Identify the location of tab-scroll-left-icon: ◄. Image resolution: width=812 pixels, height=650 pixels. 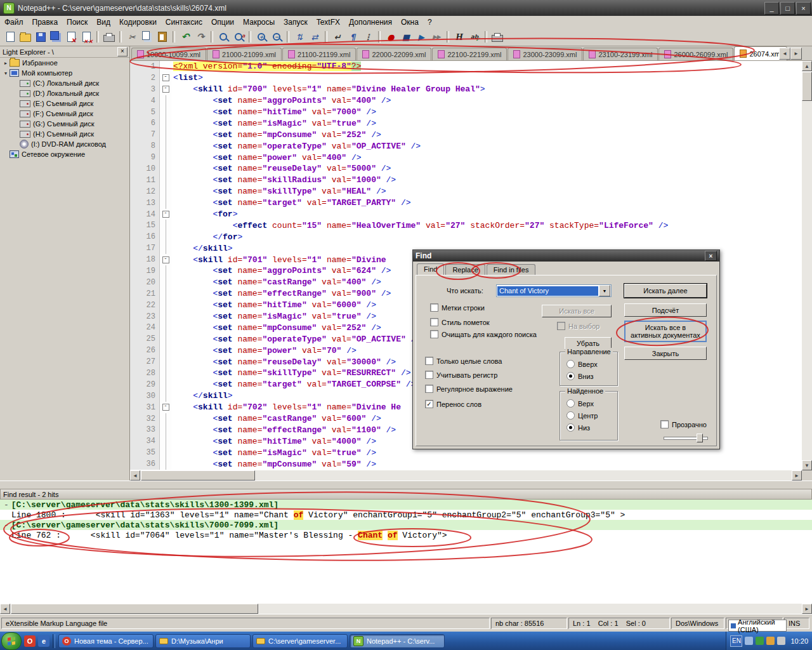
(785, 53).